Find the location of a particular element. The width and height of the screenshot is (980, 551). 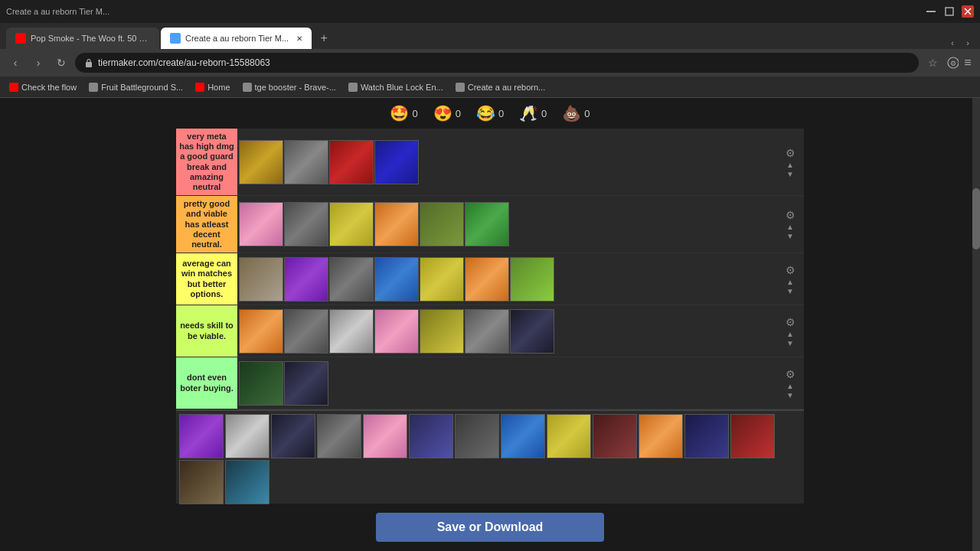

scrollbar is located at coordinates (976, 324).